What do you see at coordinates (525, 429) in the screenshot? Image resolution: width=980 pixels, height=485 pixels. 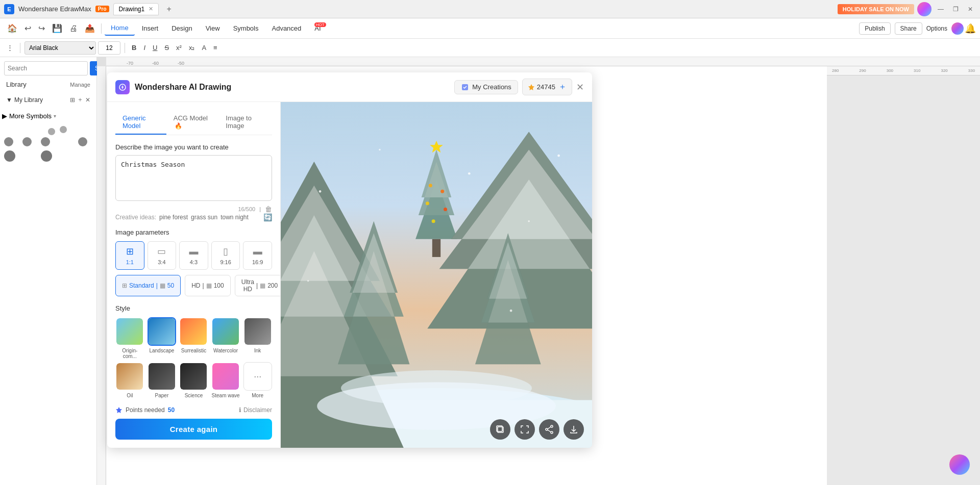 I see `expand-image-button` at bounding box center [525, 429].